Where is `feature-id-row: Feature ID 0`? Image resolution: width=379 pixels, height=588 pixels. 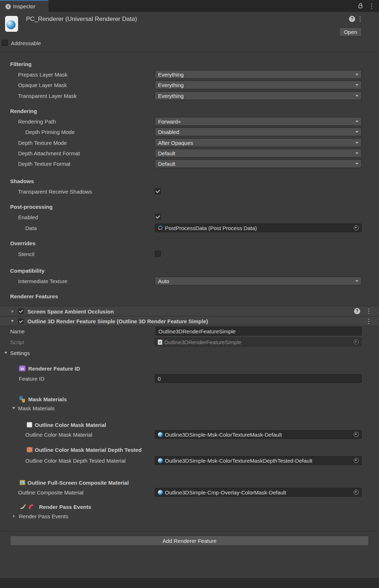
feature-id-row: Feature ID 0 is located at coordinates (190, 379).